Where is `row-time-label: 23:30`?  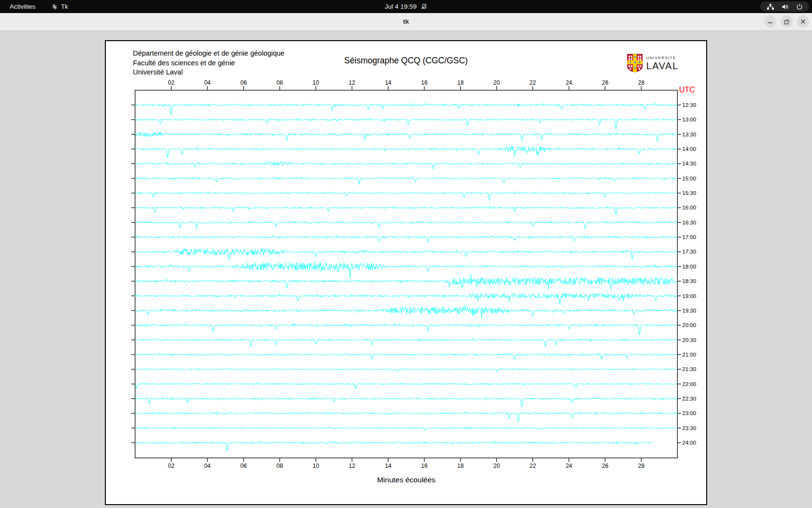 row-time-label: 23:30 is located at coordinates (689, 428).